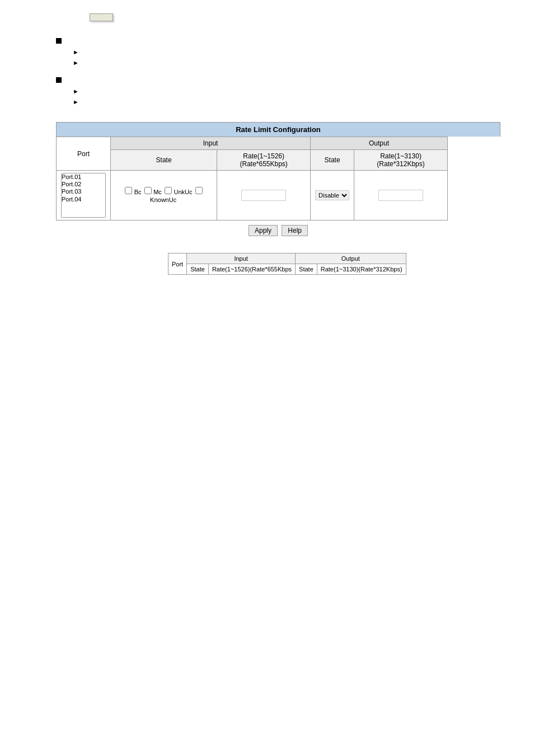 This screenshot has width=534, height=756. What do you see at coordinates (252, 196) in the screenshot?
I see `table-row: Port.01 Port.02 Port.03 Port.04 Bc Mc Un…` at bounding box center [252, 196].